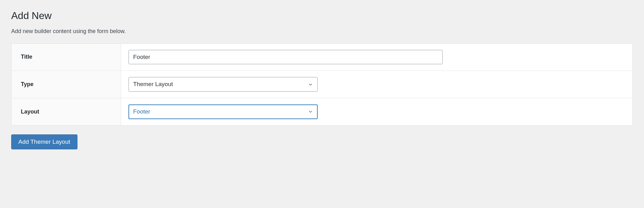  What do you see at coordinates (223, 112) in the screenshot?
I see `layout-select-wrapper: Footer` at bounding box center [223, 112].